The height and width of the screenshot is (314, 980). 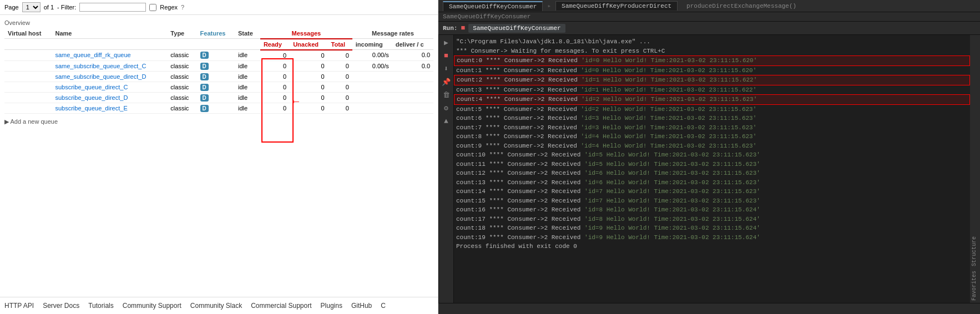 I want to click on clear-icon: 🗑, so click(x=446, y=95).